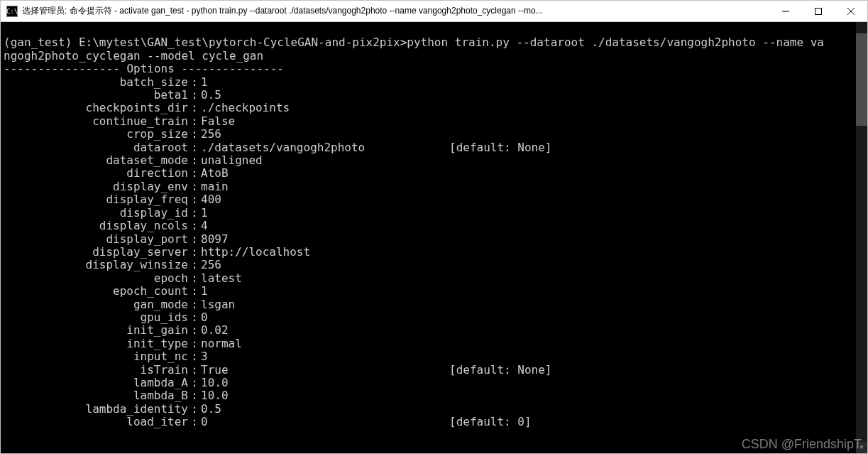 The width and height of the screenshot is (868, 454). Describe the element at coordinates (325, 344) in the screenshot. I see `option-value: normal` at that location.